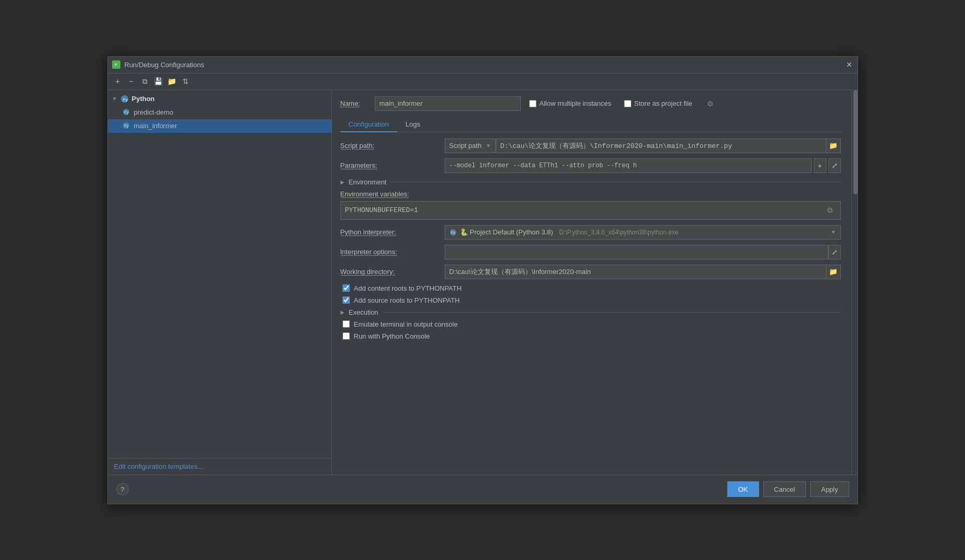 This screenshot has width=965, height=560. I want to click on run-python-console-checkbox, so click(346, 336).